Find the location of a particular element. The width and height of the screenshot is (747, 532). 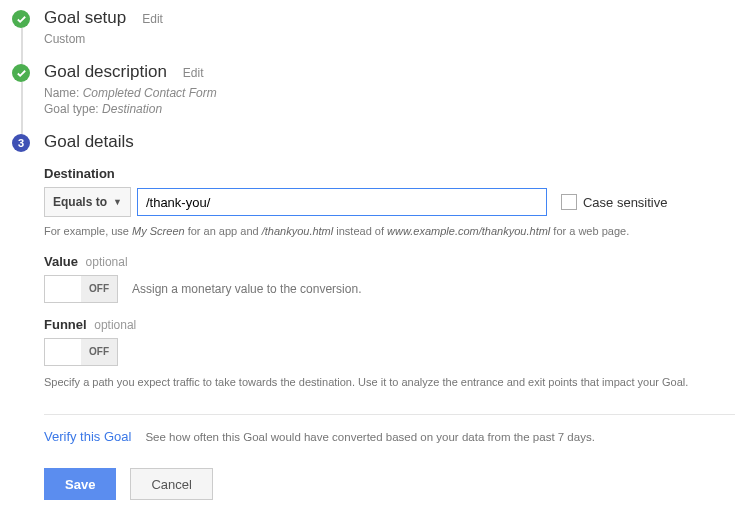

goal-type-row: Goal type: Destination is located at coordinates (390, 109).